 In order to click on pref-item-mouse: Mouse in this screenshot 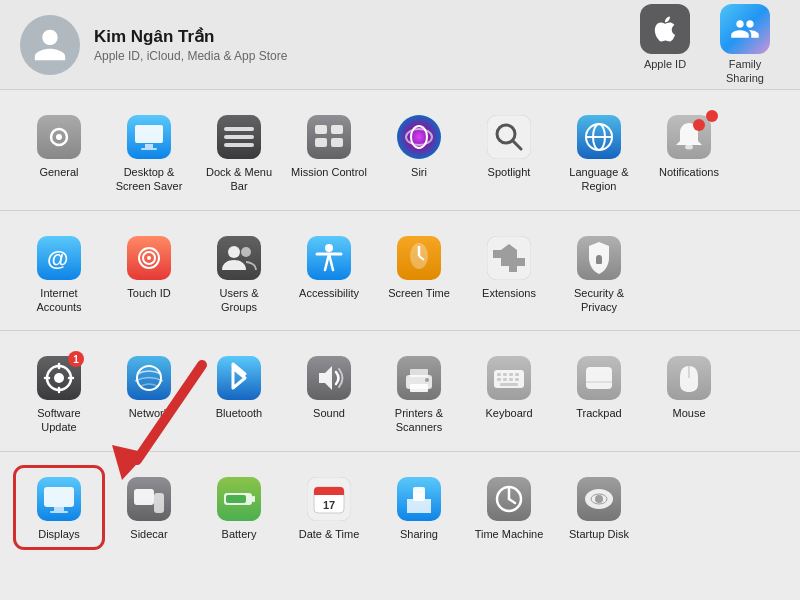, I will do `click(689, 394)`.